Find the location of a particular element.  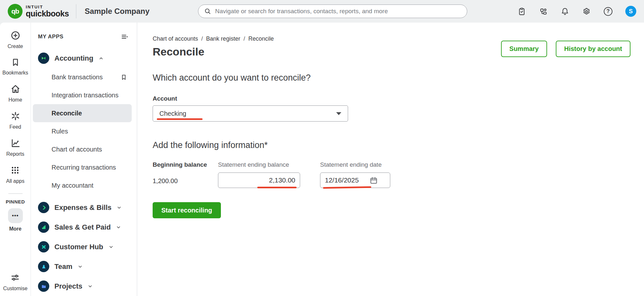

sidebar-header: MY APPS is located at coordinates (84, 37).